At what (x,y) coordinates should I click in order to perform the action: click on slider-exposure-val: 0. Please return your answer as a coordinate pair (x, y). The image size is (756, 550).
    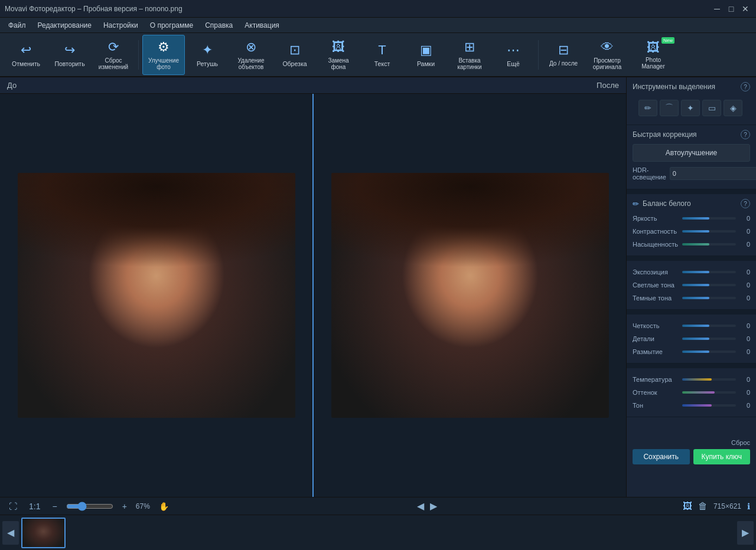
    Looking at the image, I should click on (744, 272).